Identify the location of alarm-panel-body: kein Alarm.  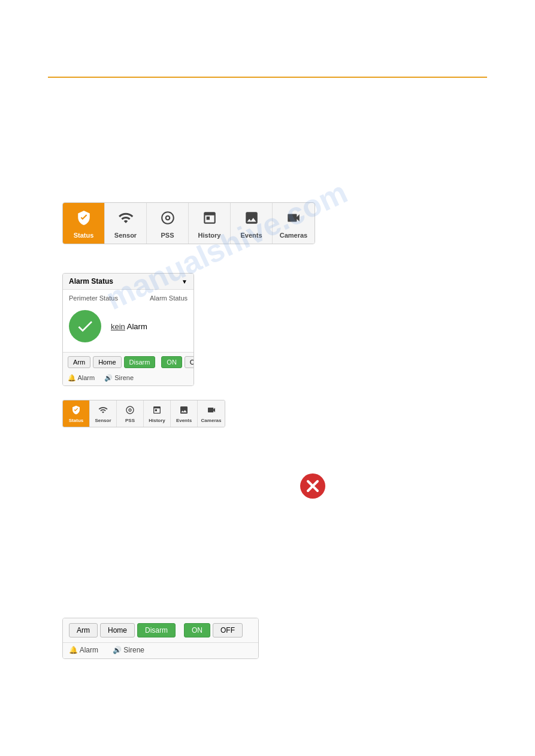
(128, 328).